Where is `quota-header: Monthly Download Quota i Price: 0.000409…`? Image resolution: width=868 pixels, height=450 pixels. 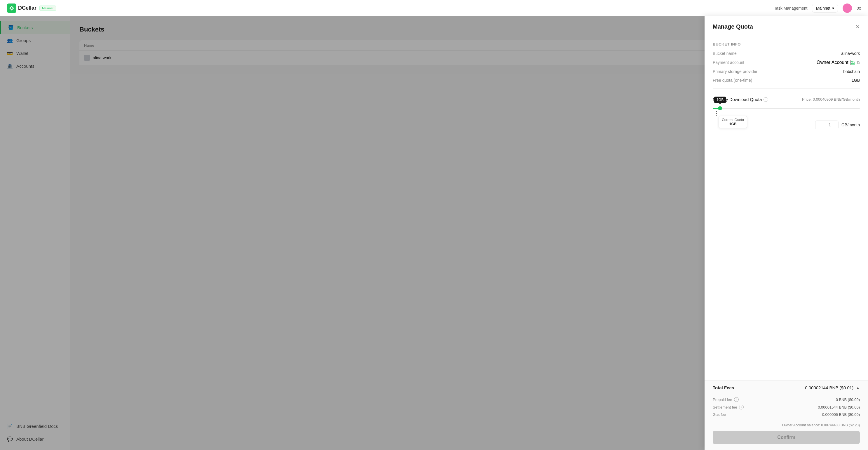
quota-header: Monthly Download Quota i Price: 0.000409… is located at coordinates (786, 99).